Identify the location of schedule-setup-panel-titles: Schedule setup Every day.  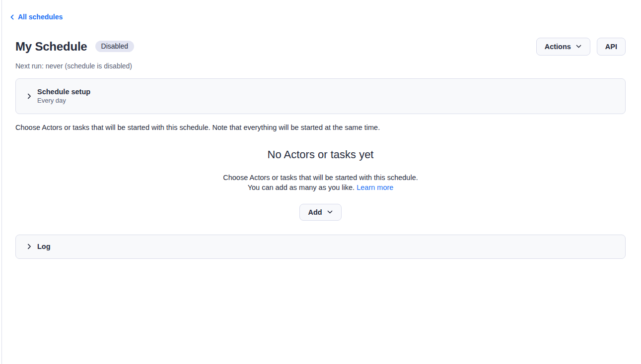
(64, 96).